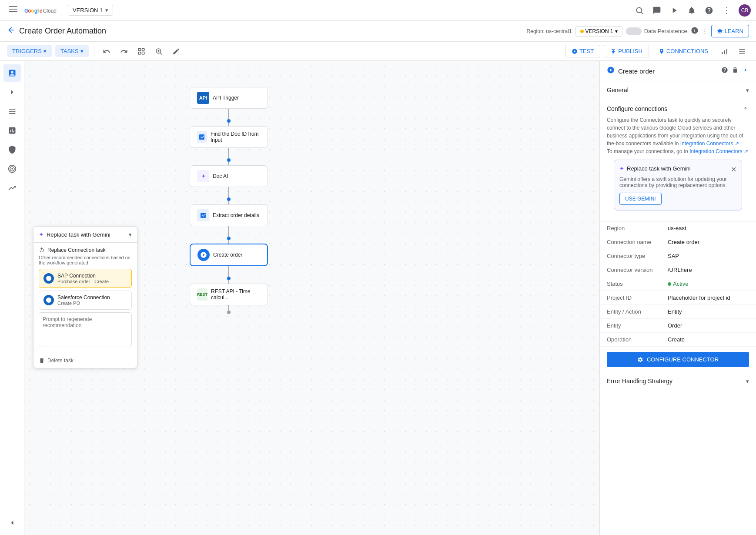 The image size is (756, 535). Describe the element at coordinates (745, 10) in the screenshot. I see `avatar: CB` at that location.